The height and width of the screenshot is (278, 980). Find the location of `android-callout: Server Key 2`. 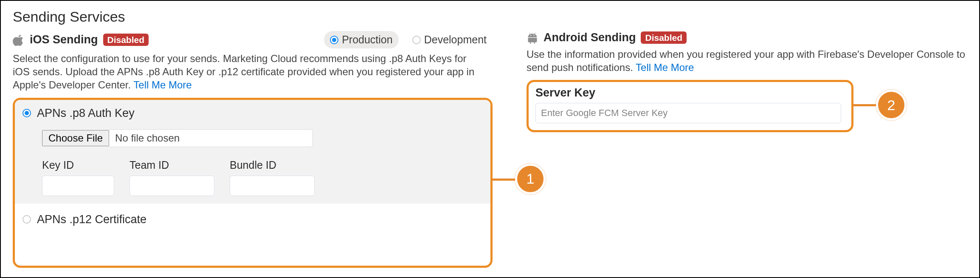

android-callout: Server Key 2 is located at coordinates (690, 106).